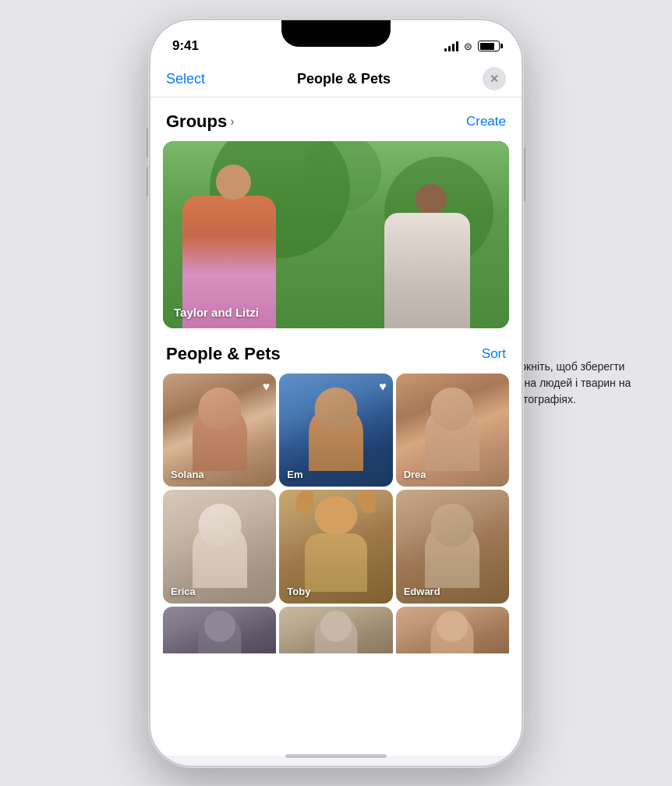 The width and height of the screenshot is (672, 786). Describe the element at coordinates (336, 119) in the screenshot. I see `groups-section-header: Groups › Create` at that location.